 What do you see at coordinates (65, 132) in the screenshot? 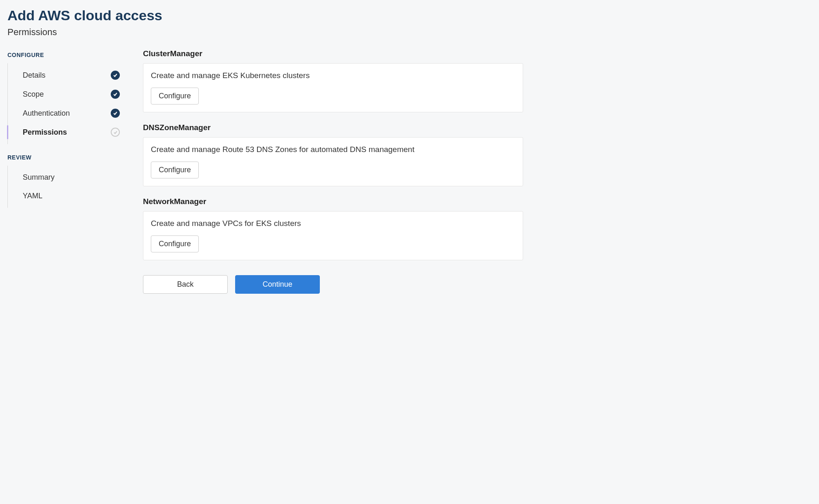
I see `nav-item-permissions: Permissions` at bounding box center [65, 132].